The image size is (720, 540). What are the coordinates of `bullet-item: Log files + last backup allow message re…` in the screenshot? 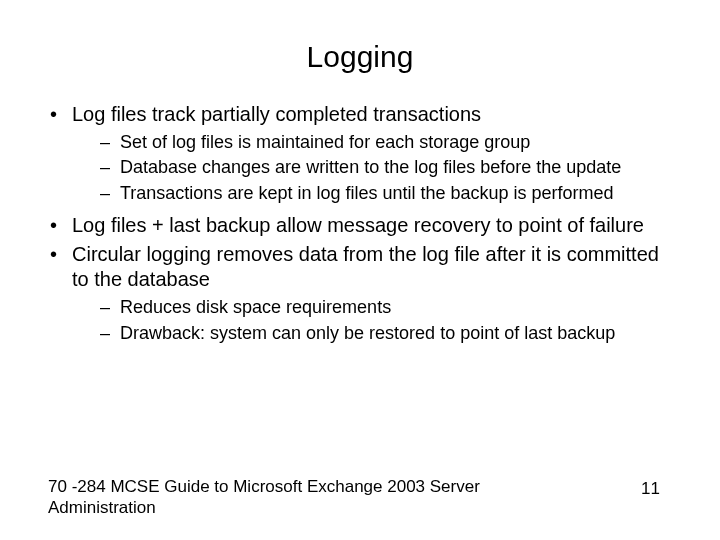 It's located at (365, 226).